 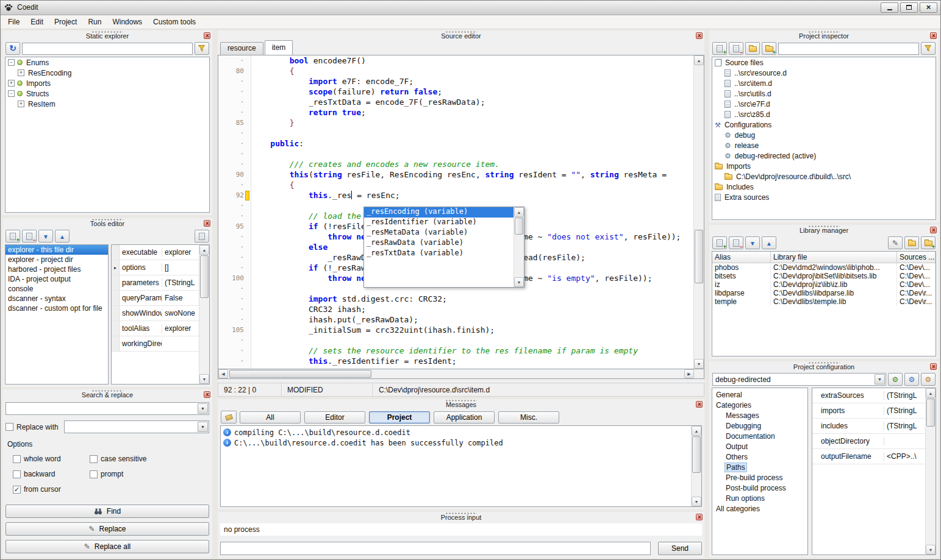 What do you see at coordinates (155, 344) in the screenshot?
I see `property-row: workingDirect` at bounding box center [155, 344].